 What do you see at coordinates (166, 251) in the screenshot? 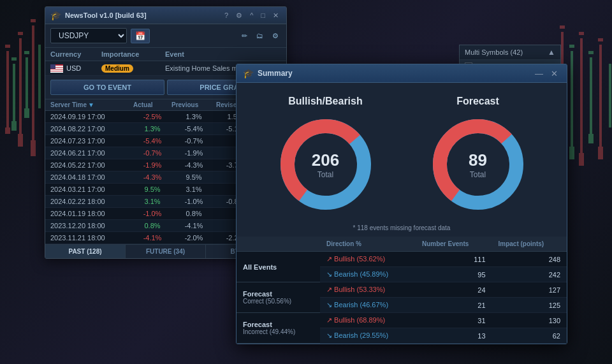
I see `footer-tab: FUTURE (34)` at bounding box center [166, 251].